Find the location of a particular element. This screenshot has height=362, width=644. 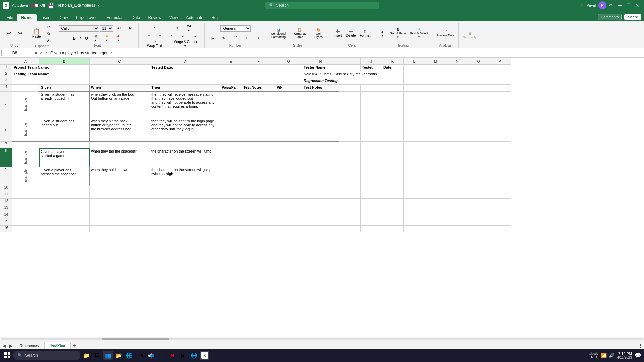

cell-P7 is located at coordinates (500, 145).